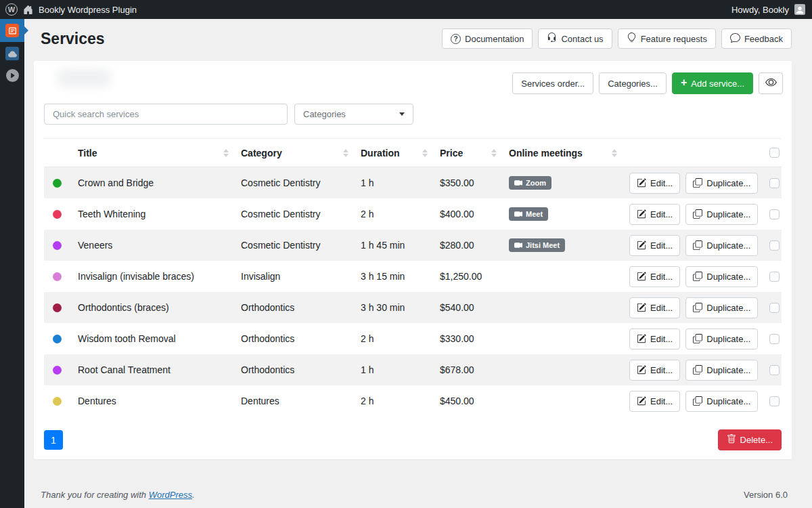 The image size is (812, 508). What do you see at coordinates (300, 401) in the screenshot?
I see `service-category-cell: Dentures` at bounding box center [300, 401].